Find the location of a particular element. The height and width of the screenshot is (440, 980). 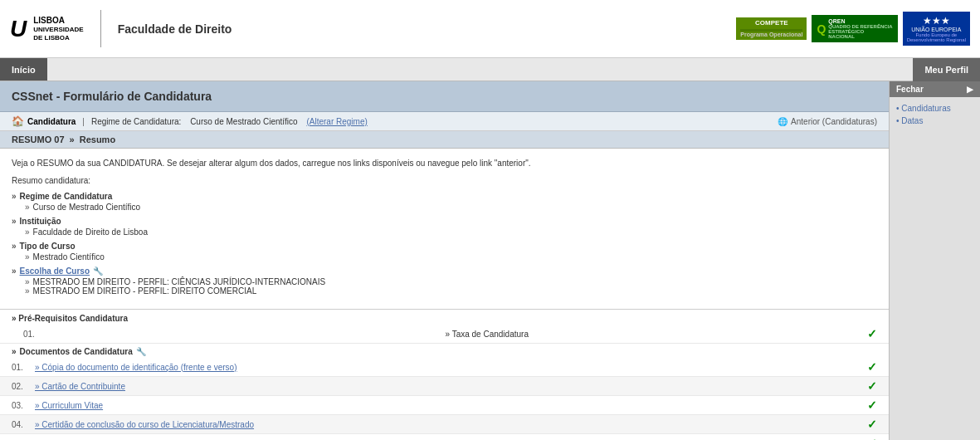

candidatura-icon: 🏠 is located at coordinates (18, 121).